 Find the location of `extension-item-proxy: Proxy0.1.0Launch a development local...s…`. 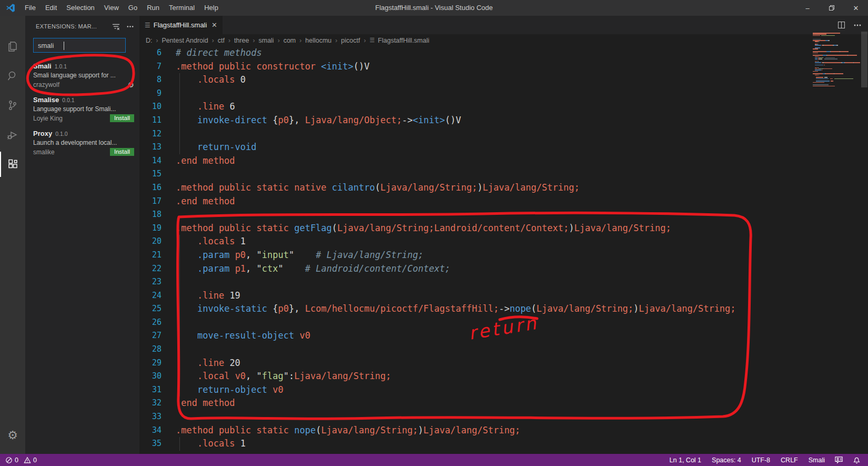

extension-item-proxy: Proxy0.1.0Launch a development local...s… is located at coordinates (82, 143).